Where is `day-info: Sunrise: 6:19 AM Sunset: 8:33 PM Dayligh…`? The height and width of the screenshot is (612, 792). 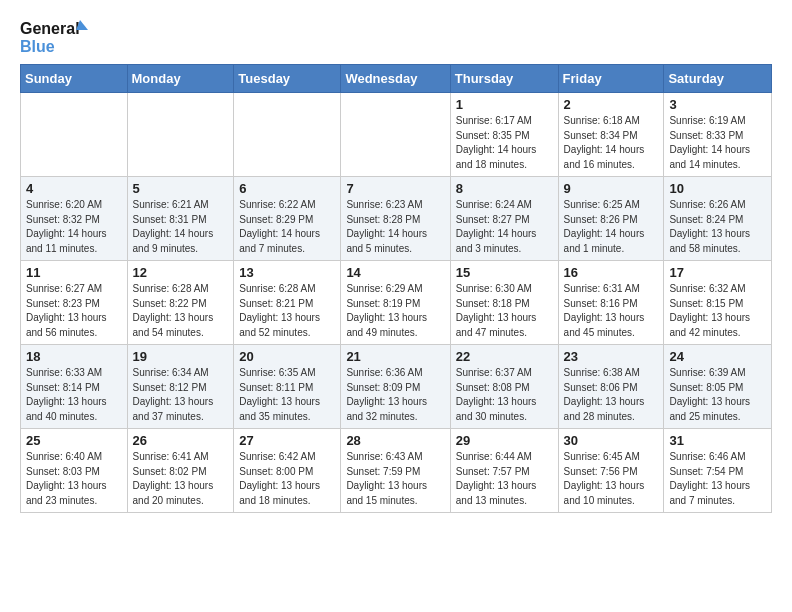 day-info: Sunrise: 6:19 AM Sunset: 8:33 PM Dayligh… is located at coordinates (718, 143).